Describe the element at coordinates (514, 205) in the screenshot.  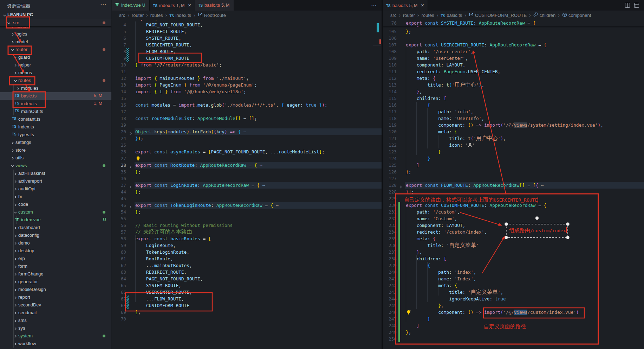
I see `right-line-230: 230export const CUSTOMFORM_ROUTE: AppRou…` at that location.